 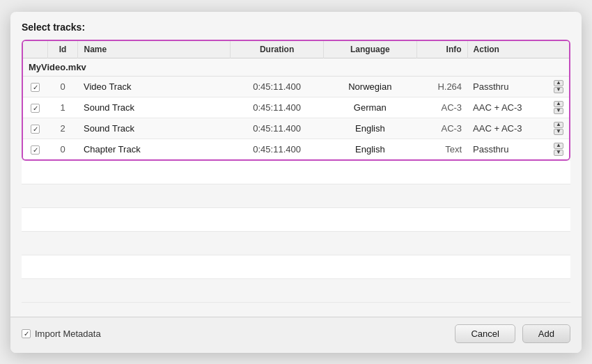 I want to click on row-name: Video Track, so click(x=155, y=86).